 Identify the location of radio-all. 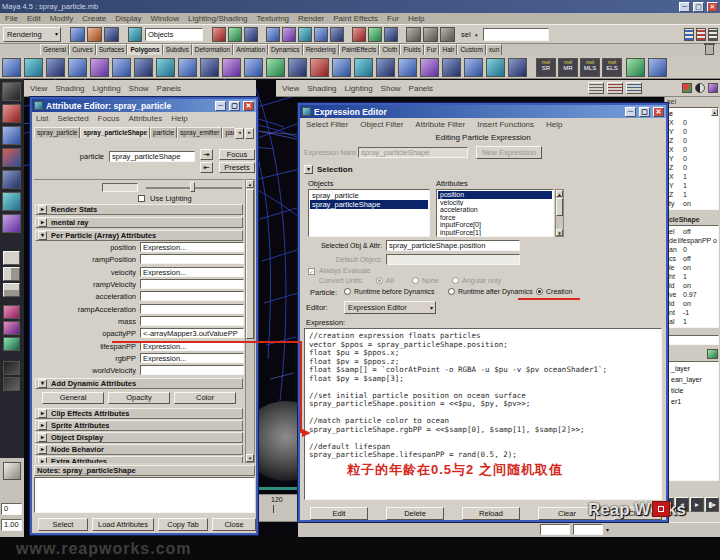
(380, 280).